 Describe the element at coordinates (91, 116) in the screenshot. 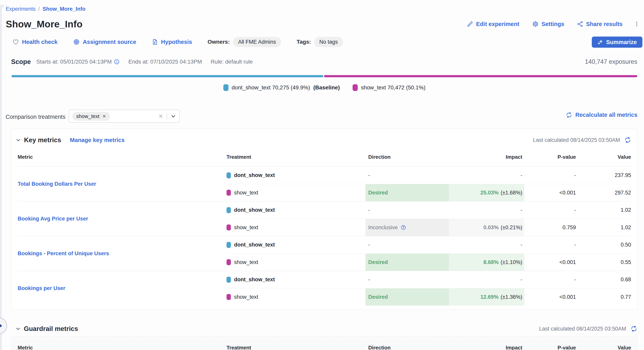

I see `treatment-chip: show_text` at that location.